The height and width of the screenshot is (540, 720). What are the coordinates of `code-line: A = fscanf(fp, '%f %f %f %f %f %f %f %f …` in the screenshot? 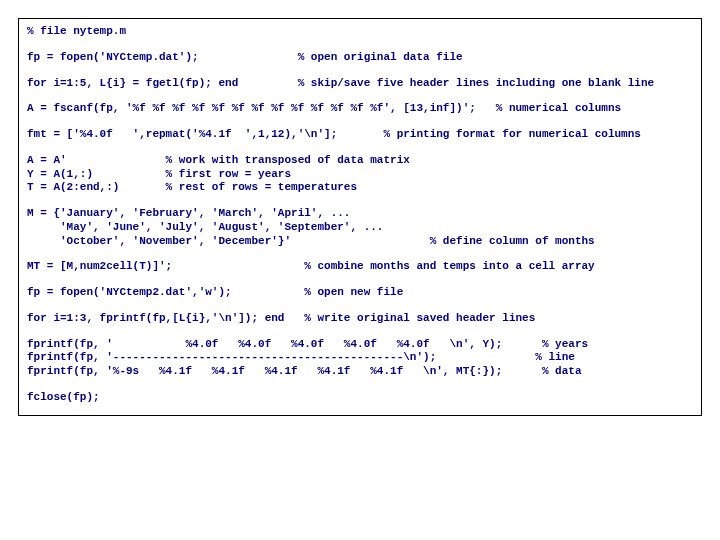 It's located at (360, 109).